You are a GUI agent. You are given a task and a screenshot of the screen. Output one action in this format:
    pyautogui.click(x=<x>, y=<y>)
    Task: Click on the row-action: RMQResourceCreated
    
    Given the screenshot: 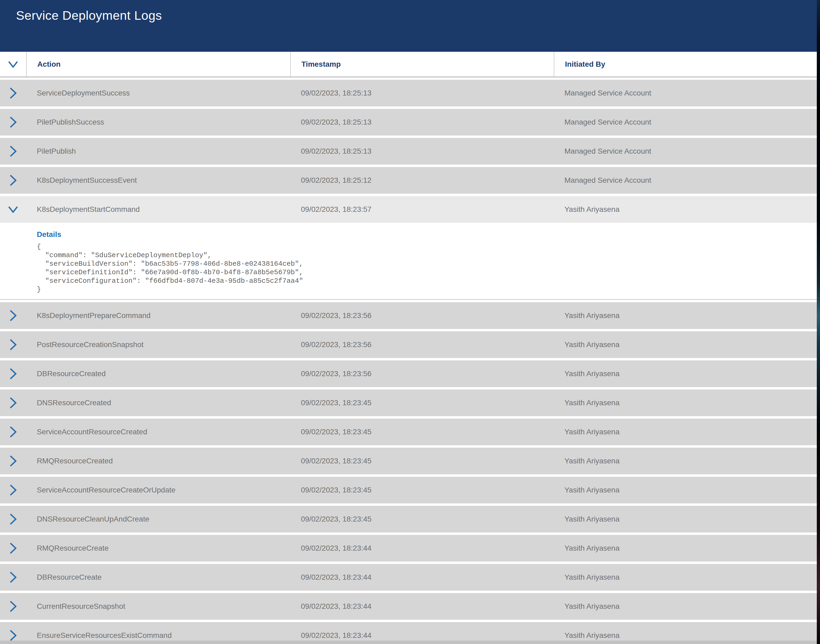 What is the action you would take?
    pyautogui.click(x=158, y=461)
    